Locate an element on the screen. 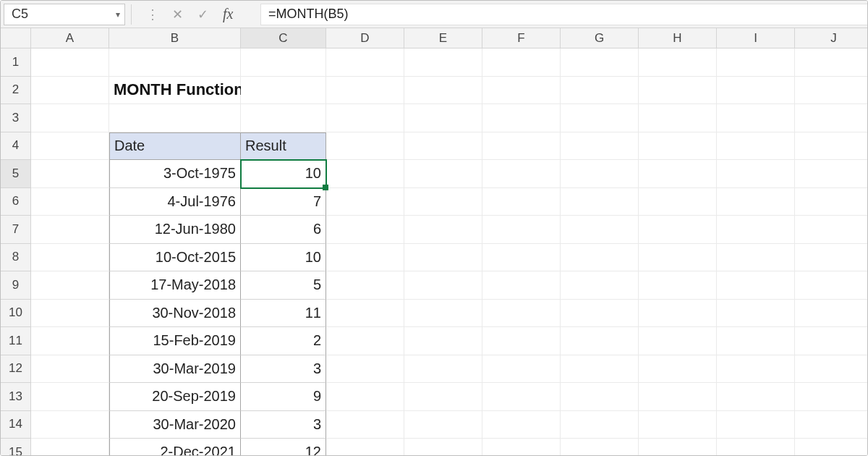  cell-C4: Result is located at coordinates (284, 146).